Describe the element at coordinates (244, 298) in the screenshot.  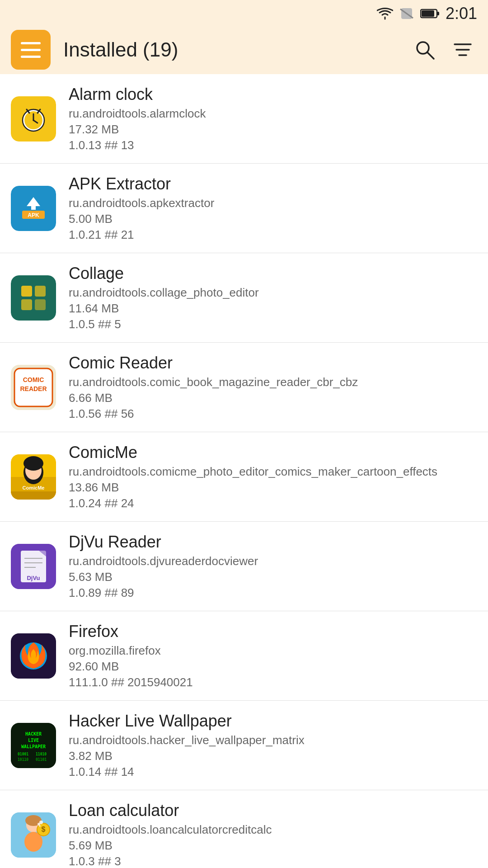
I see `list-item: Collage ru.androidtools.collage_photo_ed…` at that location.